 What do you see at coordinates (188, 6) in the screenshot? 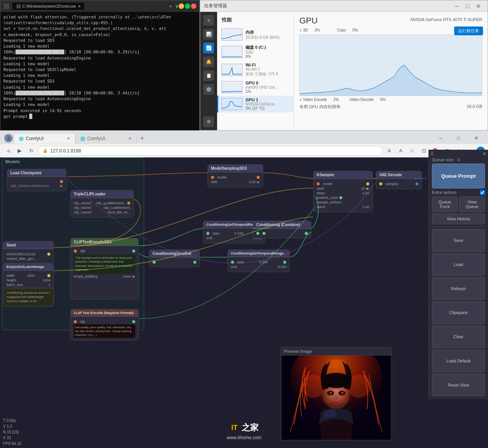
I see `cmd-maximize-btn: □` at bounding box center [188, 6].